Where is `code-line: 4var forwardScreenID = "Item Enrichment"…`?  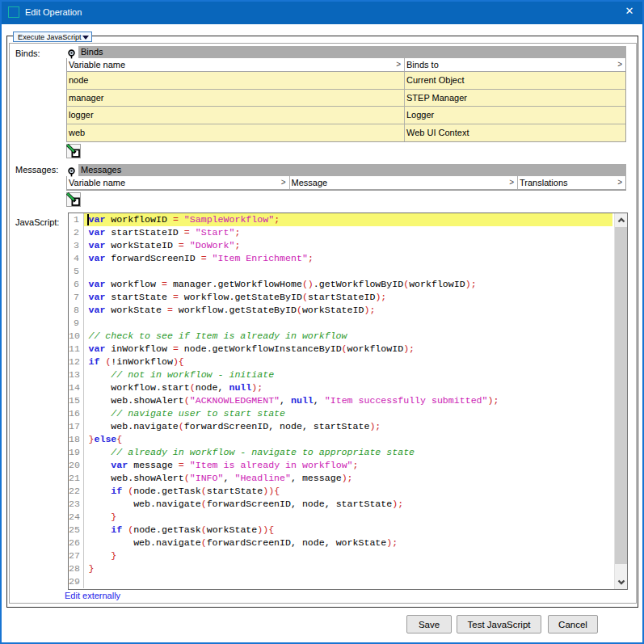 code-line: 4var forwardScreenID = "Item Enrichment"… is located at coordinates (341, 259).